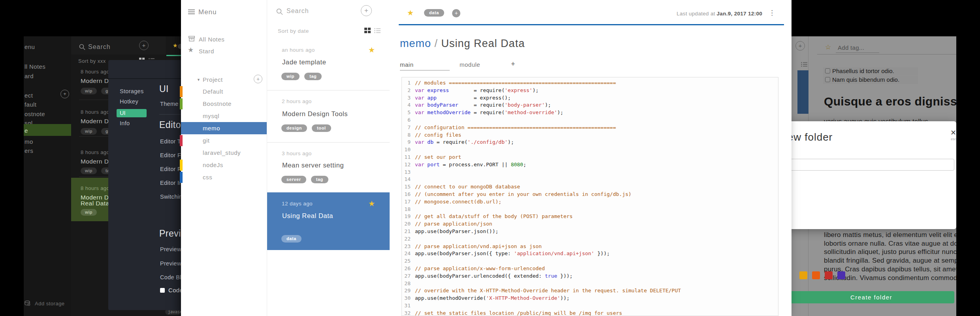  I want to click on code-line: 1// modules ============================…, so click(590, 83).